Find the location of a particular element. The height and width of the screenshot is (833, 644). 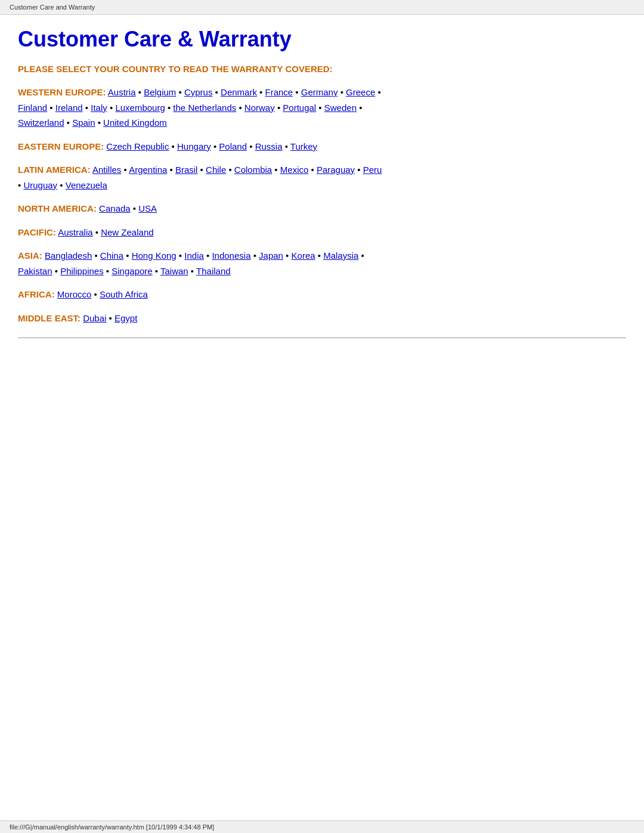

region-middle-east: MIDDLE EAST: Dubai • Egypt is located at coordinates (322, 318).